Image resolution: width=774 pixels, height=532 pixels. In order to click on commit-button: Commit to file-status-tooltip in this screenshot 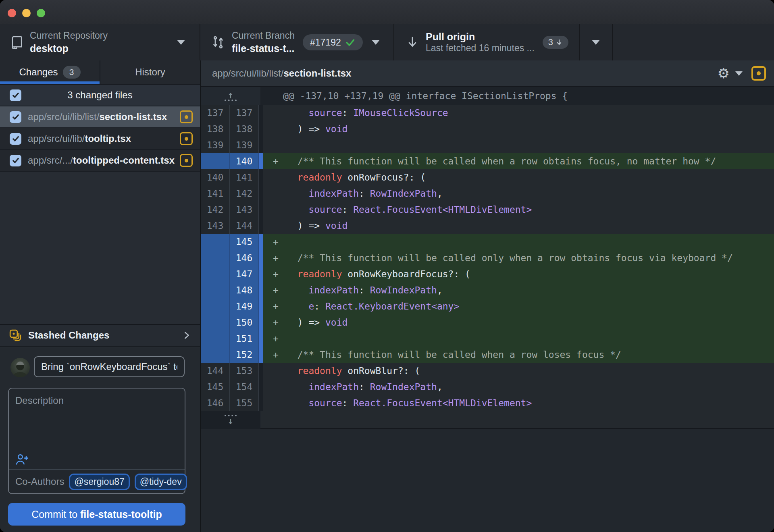, I will do `click(97, 514)`.